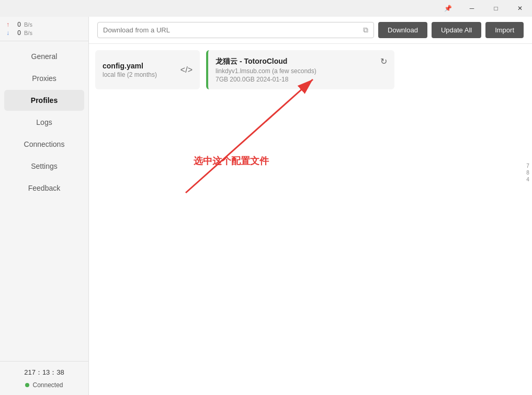 Image resolution: width=532 pixels, height=395 pixels. What do you see at coordinates (8, 33) in the screenshot?
I see `download-arrow-icon: ↓` at bounding box center [8, 33].